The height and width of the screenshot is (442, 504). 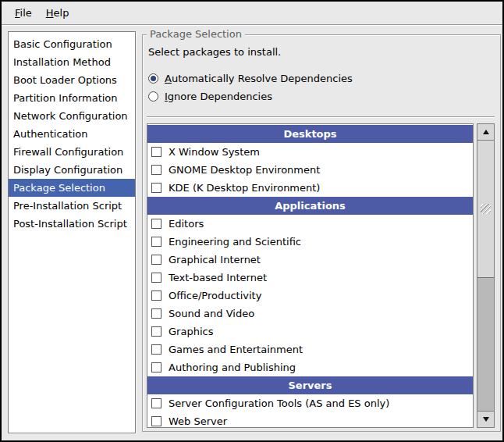 I want to click on sidebar-item-display-configuration: Display Configuration, so click(x=72, y=170).